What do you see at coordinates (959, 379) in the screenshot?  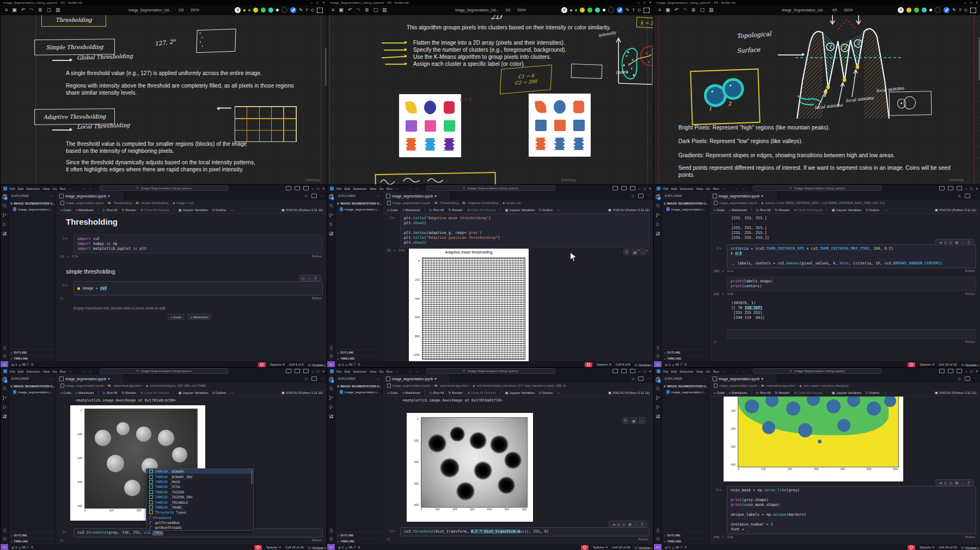 I see `tab-settings-gear-icon` at bounding box center [959, 379].